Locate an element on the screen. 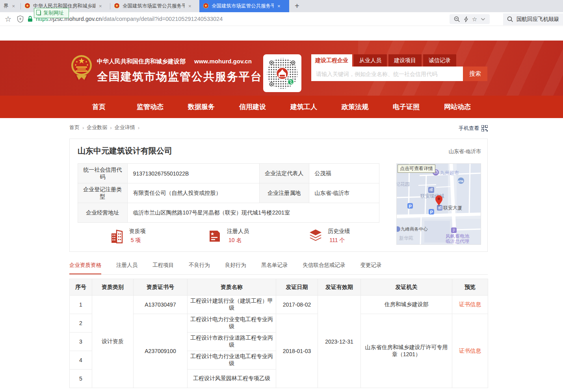 The image size is (563, 392). search-button: 搜索 is located at coordinates (475, 74).